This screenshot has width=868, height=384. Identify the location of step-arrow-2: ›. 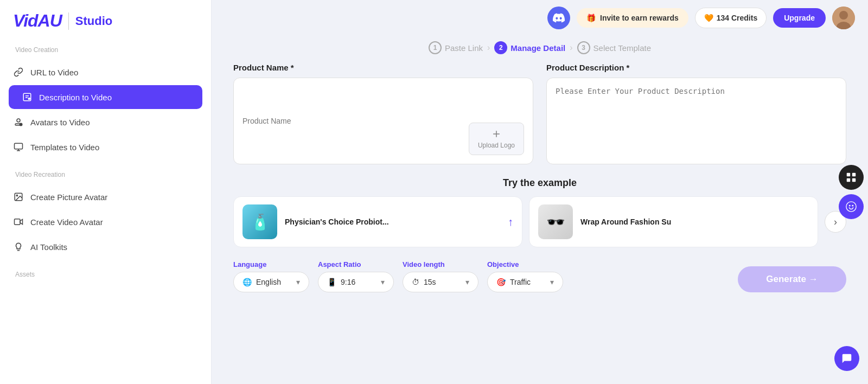
(571, 48).